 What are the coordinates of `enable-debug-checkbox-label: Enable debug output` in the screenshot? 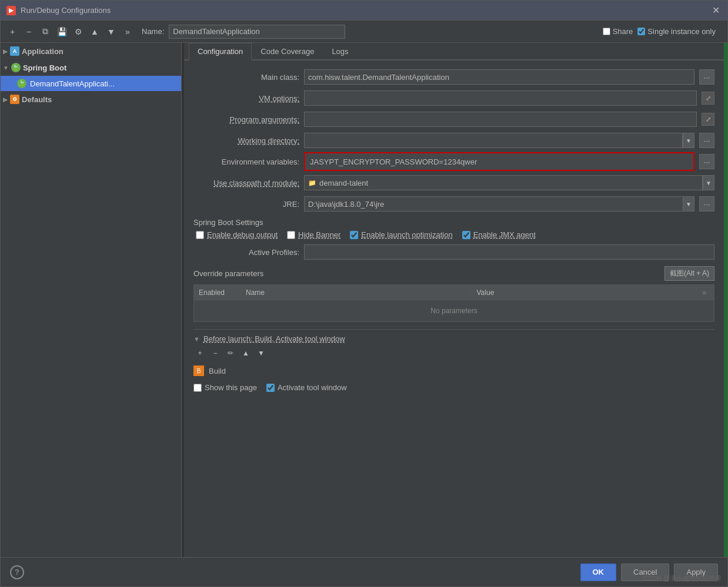 It's located at (236, 235).